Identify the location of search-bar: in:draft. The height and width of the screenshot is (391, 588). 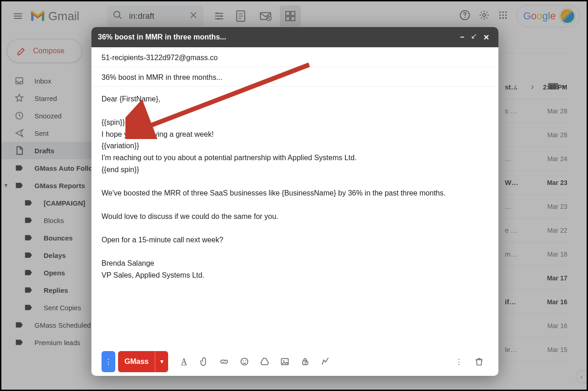
(155, 16).